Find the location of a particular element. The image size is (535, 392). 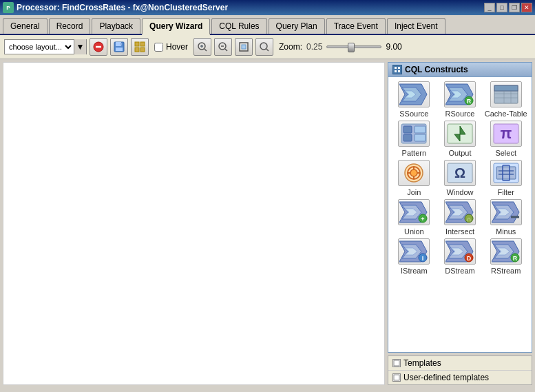

svg-text: D is located at coordinates (470, 258).